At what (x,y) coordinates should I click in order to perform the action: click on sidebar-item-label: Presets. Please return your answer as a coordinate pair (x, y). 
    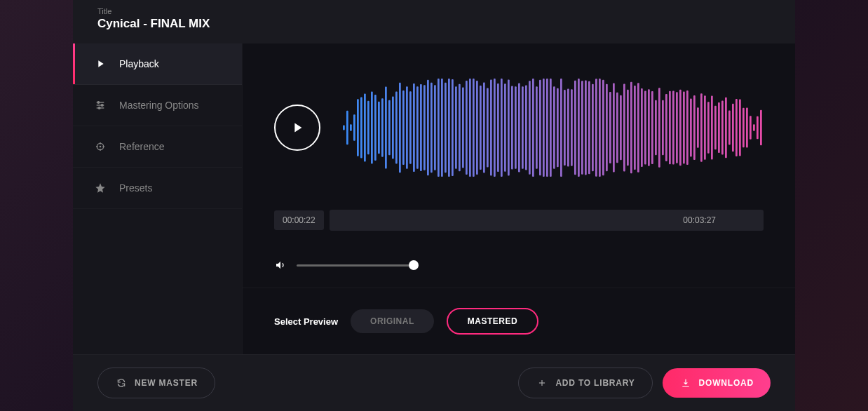
    Looking at the image, I should click on (136, 188).